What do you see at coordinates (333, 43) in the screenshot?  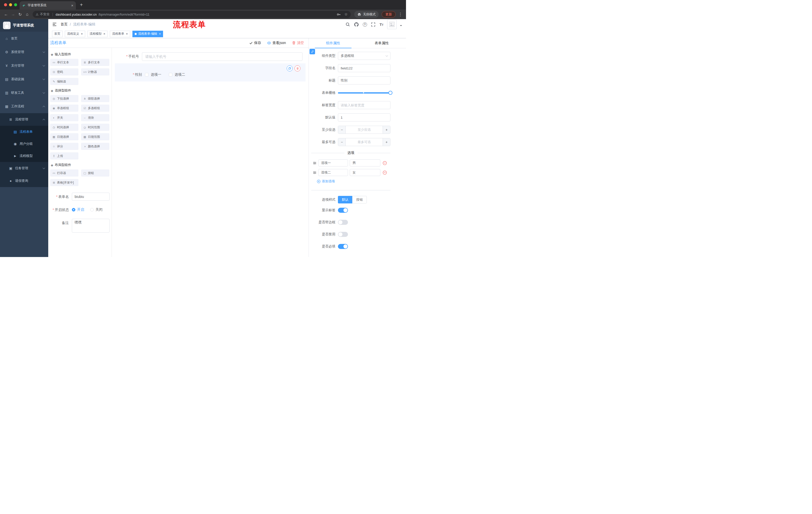 I see `tab-component-props: 组件属性` at bounding box center [333, 43].